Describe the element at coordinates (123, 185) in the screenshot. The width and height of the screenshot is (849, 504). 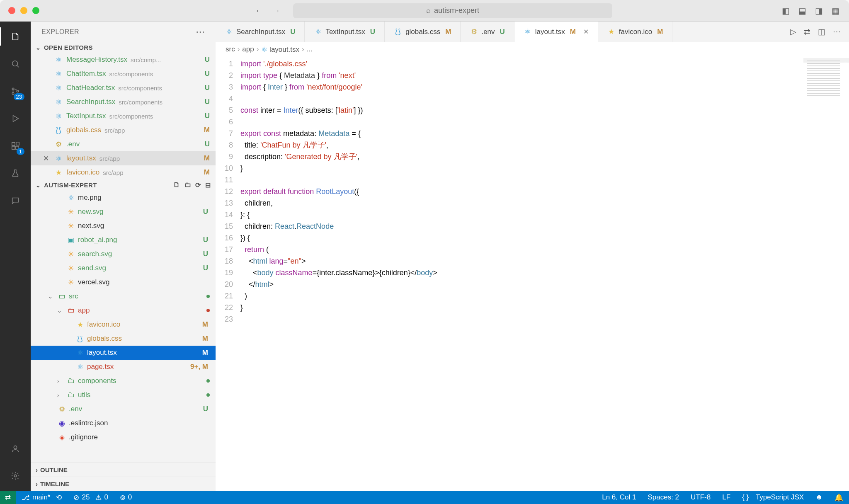
I see `project-header: ⌄ AUTISM-EXPERT 🗋 🗀 ⟳ ⊟` at that location.